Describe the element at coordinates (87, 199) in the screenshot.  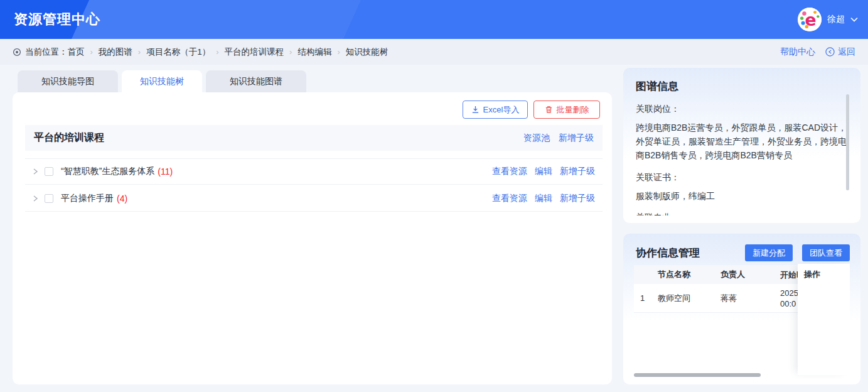
I see `node-name: 平台操作手册` at that location.